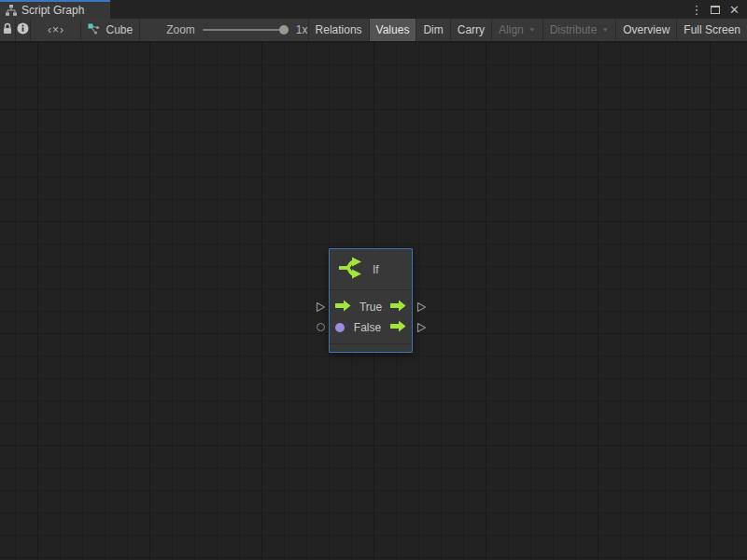  Describe the element at coordinates (374, 9) in the screenshot. I see `tab-bar: Script Graph ⋮ ✕` at that location.